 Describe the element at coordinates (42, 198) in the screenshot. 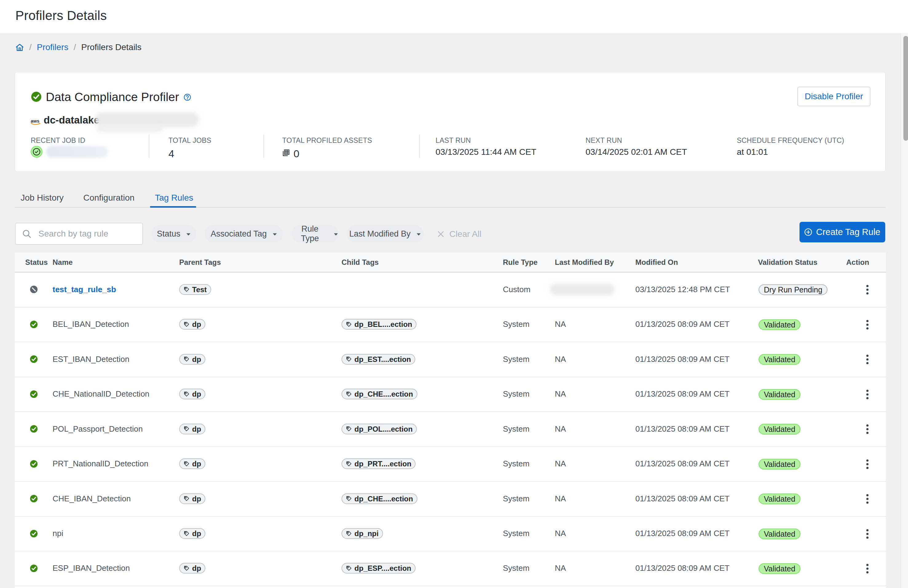

I see `tab-job-history: Job History` at that location.